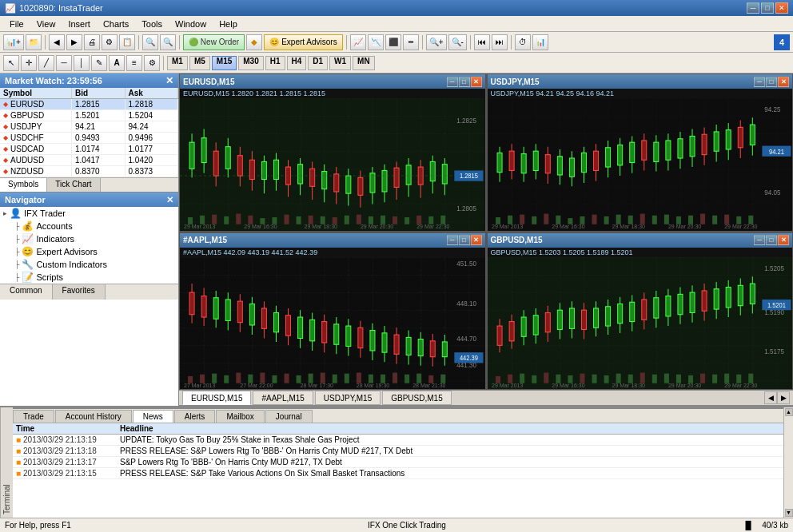  Describe the element at coordinates (127, 42) in the screenshot. I see `indicator-list-button: 📋` at that location.